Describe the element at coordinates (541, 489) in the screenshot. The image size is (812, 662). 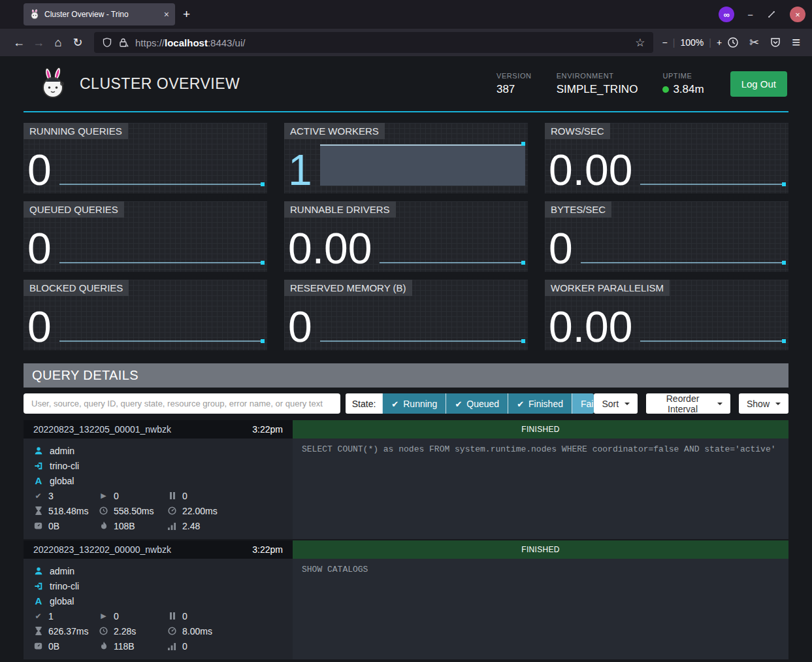
I see `query-sql-text: SELECT COUNT(*) as nodes FROM system.run…` at that location.